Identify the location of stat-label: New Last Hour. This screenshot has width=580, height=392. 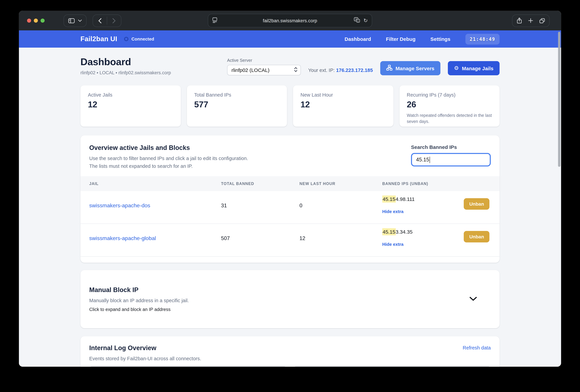
(343, 95).